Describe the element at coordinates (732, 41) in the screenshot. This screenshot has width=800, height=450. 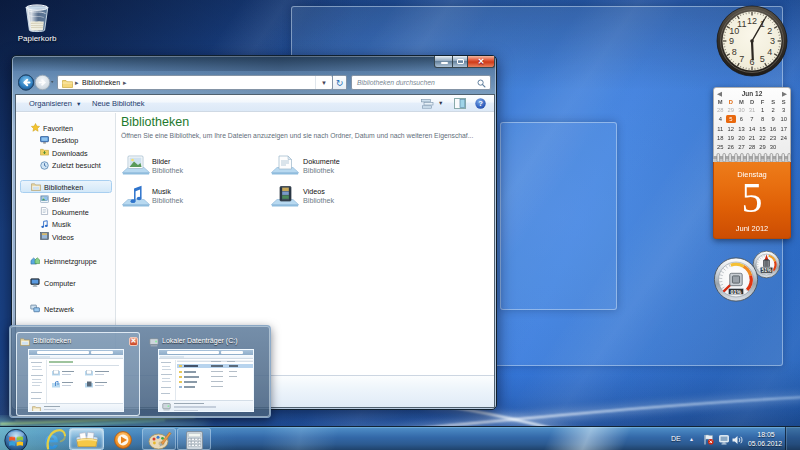
I see `svg-text: 9` at that location.